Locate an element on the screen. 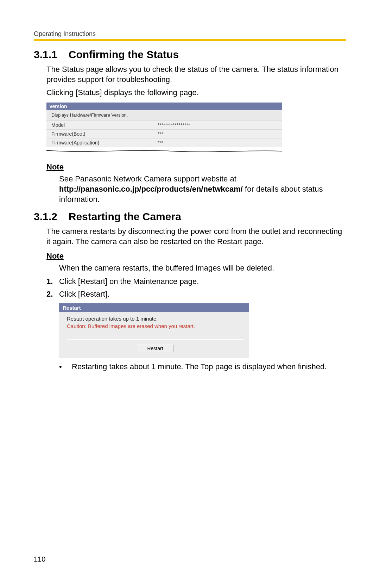 This screenshot has height=588, width=380. table-row: Firmware(Application) *** is located at coordinates (164, 143).